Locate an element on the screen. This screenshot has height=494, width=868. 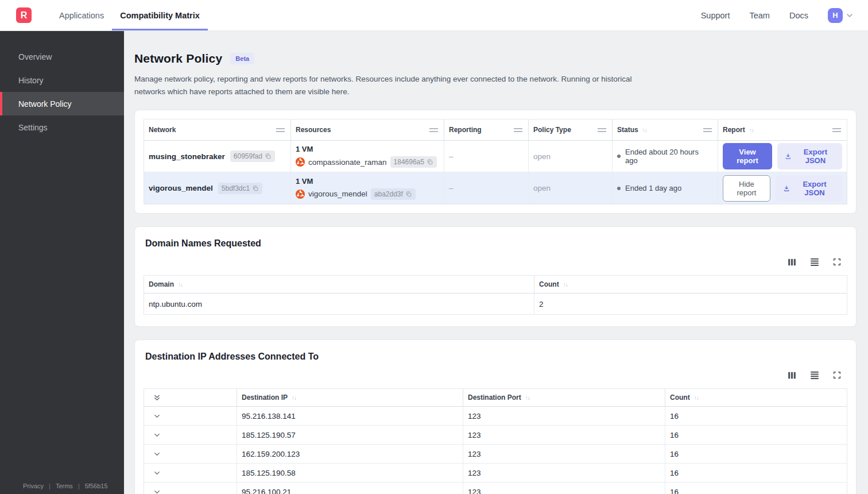
destination-row: 95.216.100.21 123 16 is located at coordinates (495, 488).